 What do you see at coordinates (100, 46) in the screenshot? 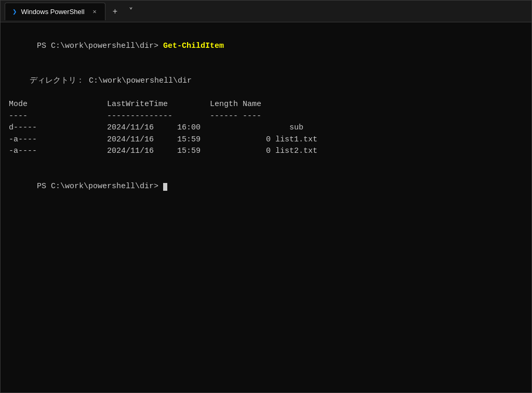
I see `prompt-1: PS C:\work\powershell\dir>` at bounding box center [100, 46].